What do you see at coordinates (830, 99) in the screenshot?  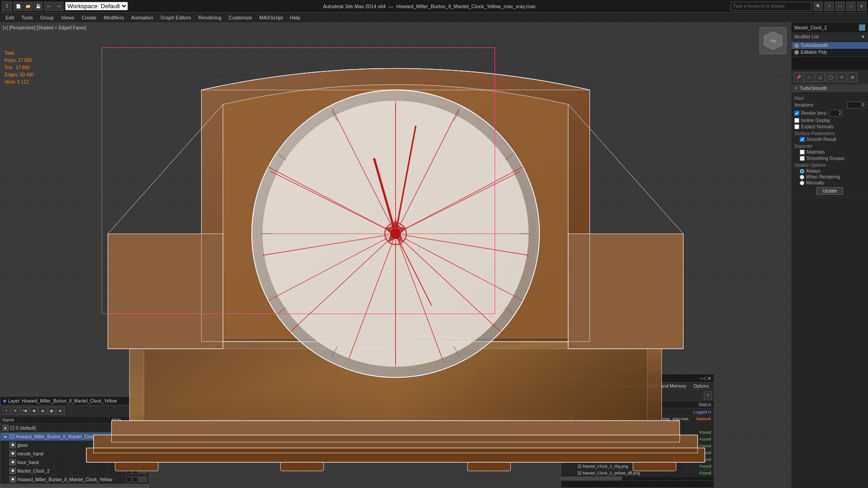 I see `turbosmooth-main-label: Main` at bounding box center [830, 99].